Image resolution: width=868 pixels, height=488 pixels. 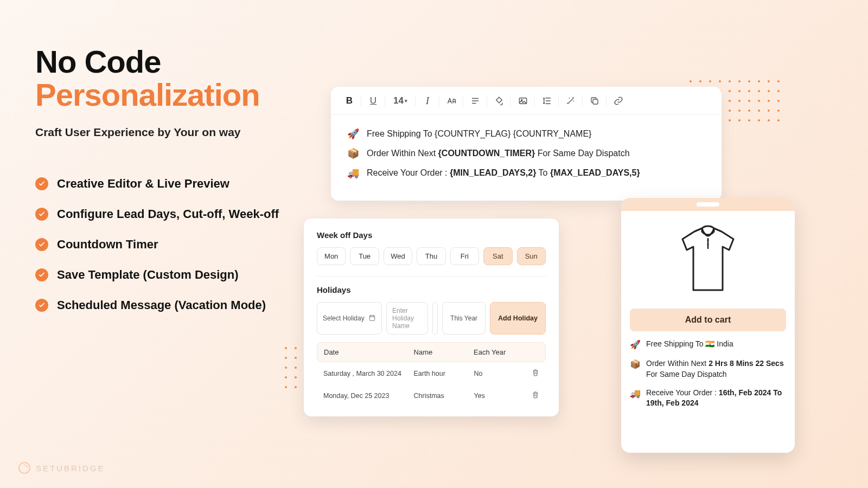 What do you see at coordinates (431, 352) in the screenshot?
I see `holidays-table-header: Date Name Each Year` at bounding box center [431, 352].